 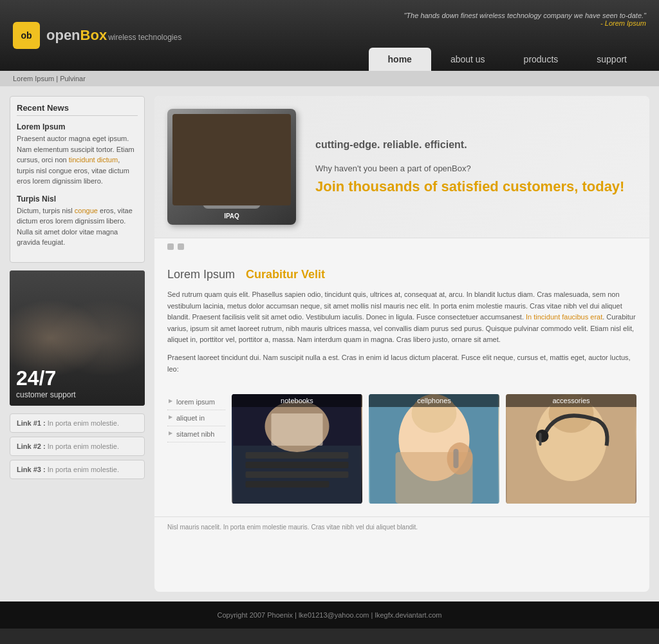 I want to click on notebooks-image, so click(x=297, y=449).